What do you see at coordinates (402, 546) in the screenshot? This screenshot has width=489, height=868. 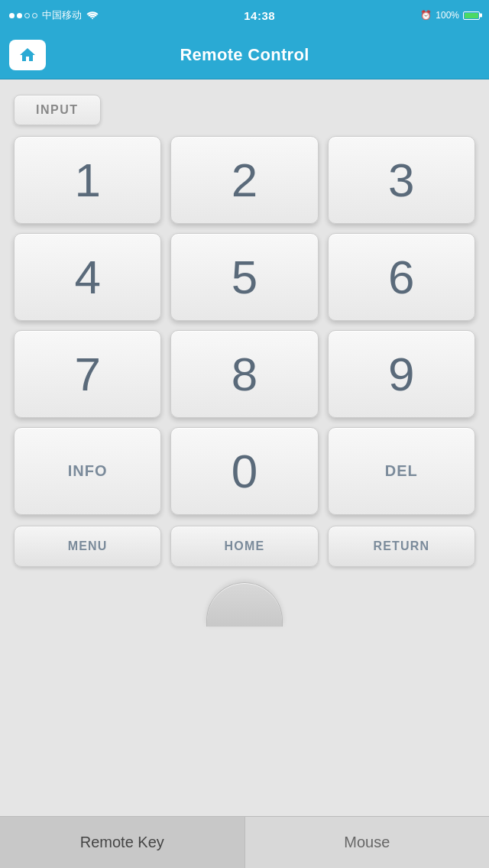 I see `return-button: RETURN` at bounding box center [402, 546].